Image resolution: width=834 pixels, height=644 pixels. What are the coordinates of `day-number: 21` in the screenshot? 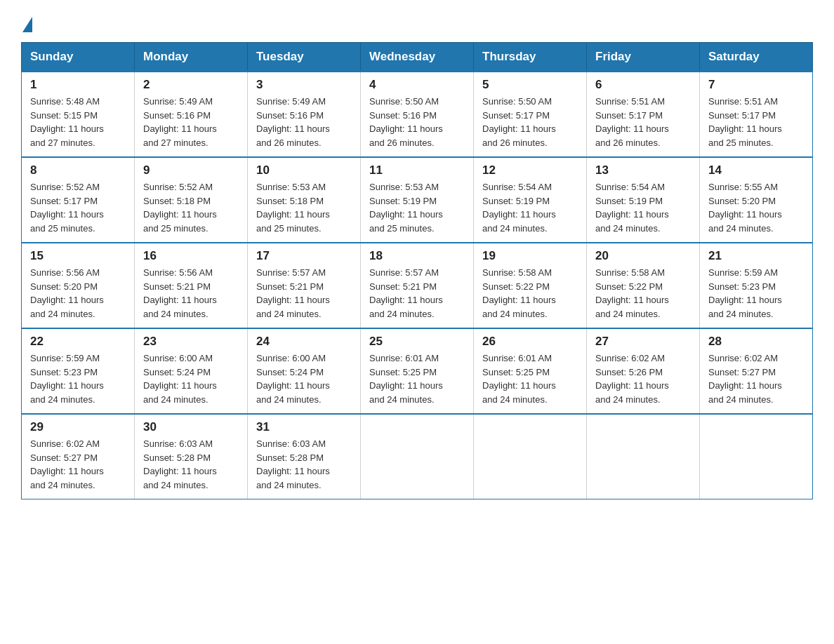 It's located at (757, 256).